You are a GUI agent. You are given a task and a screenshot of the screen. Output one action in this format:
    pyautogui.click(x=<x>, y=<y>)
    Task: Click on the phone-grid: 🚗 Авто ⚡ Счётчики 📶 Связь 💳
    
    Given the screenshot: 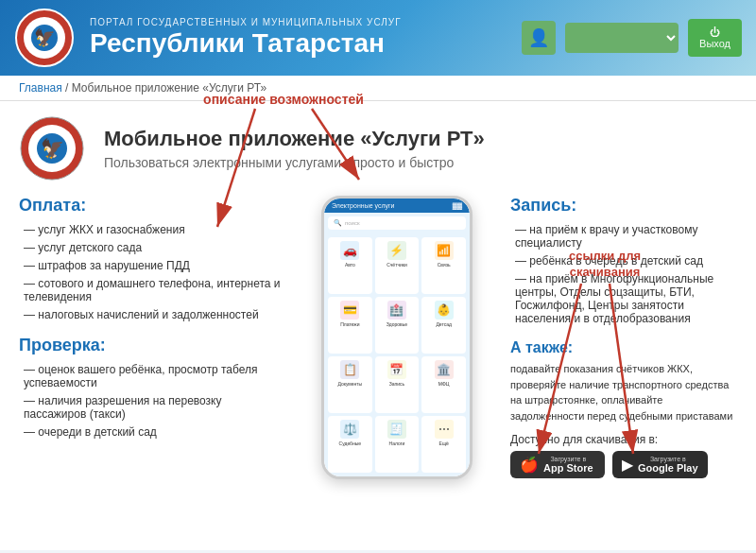 What is the action you would take?
    pyautogui.click(x=397, y=355)
    